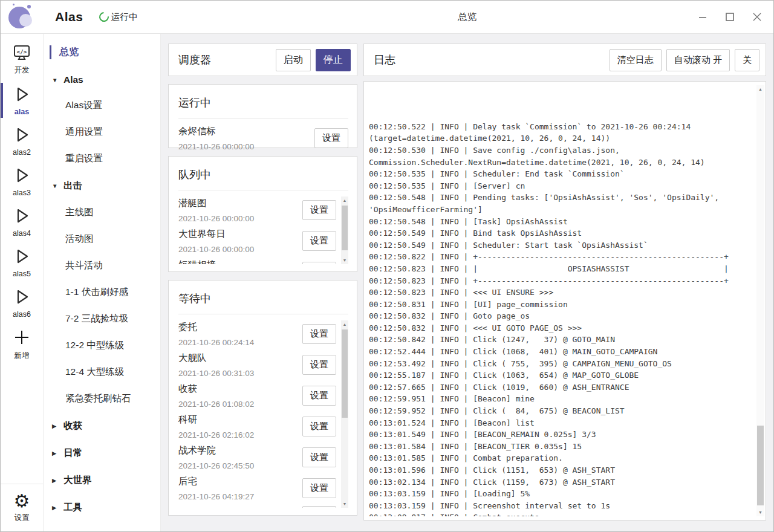 The image size is (774, 532). Describe the element at coordinates (102, 266) in the screenshot. I see `nav-item: 共斗活动` at that location.